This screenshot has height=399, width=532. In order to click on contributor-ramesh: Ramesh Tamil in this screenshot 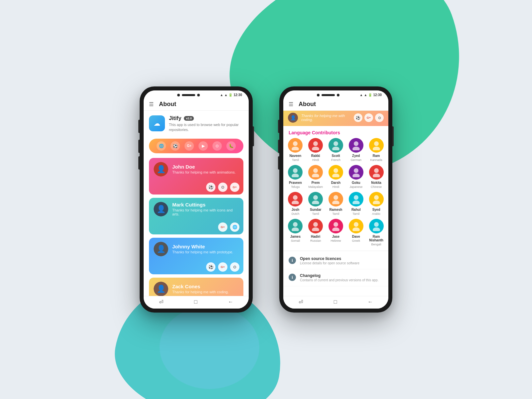, I will do `click(336, 203)`.